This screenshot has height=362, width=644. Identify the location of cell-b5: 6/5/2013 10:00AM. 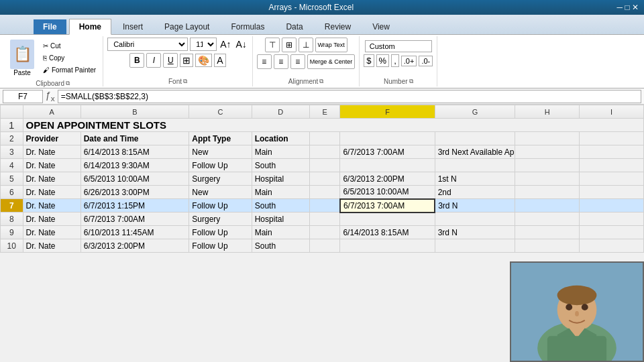
(135, 179).